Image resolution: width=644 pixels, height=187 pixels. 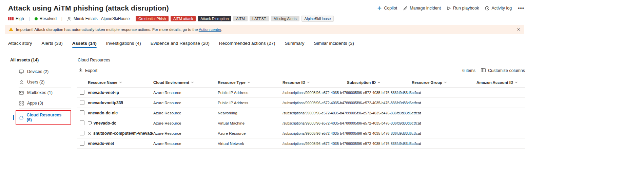 I want to click on resource-type-cell: Public IP Address, so click(x=250, y=103).